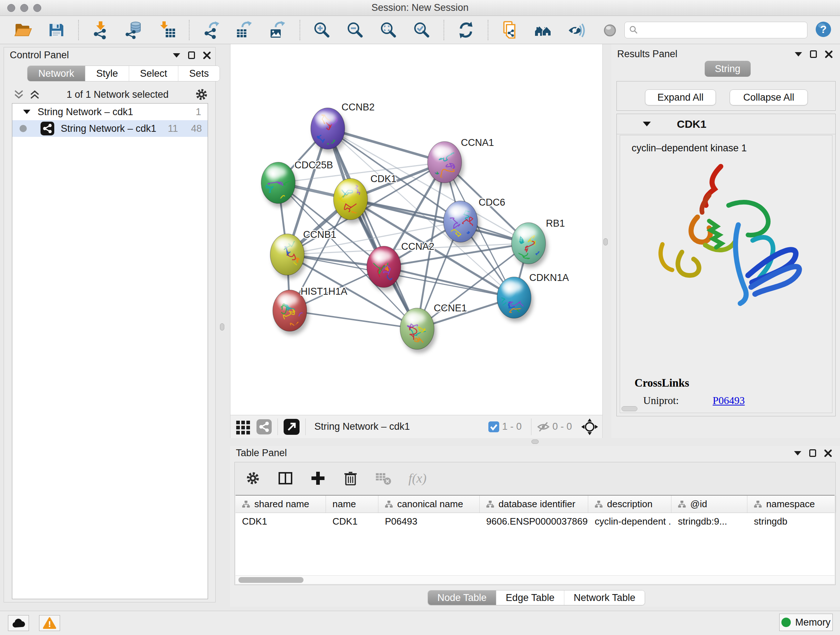 This screenshot has height=635, width=840. What do you see at coordinates (610, 30) in the screenshot?
I see `show-all-icon` at bounding box center [610, 30].